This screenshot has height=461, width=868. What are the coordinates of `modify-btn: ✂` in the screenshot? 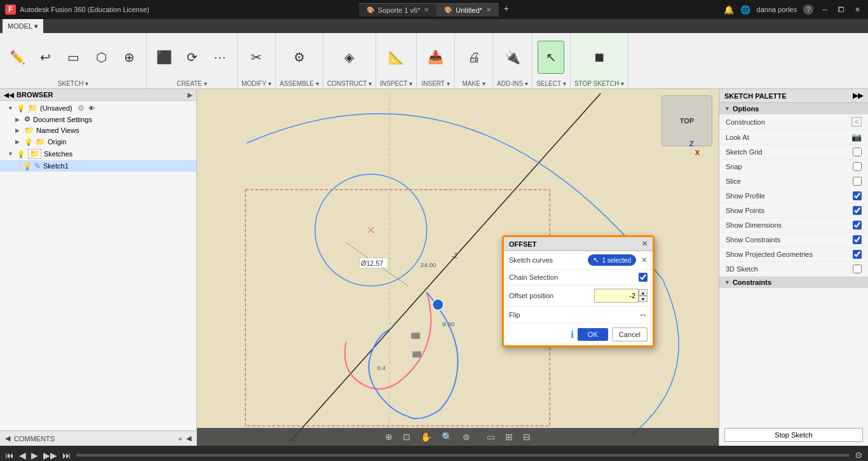 It's located at (257, 57).